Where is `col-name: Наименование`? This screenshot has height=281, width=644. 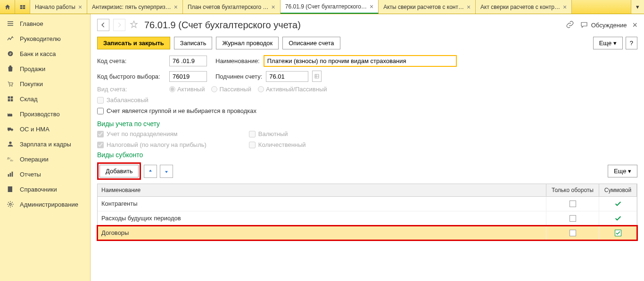
col-name: Наименование is located at coordinates (322, 190).